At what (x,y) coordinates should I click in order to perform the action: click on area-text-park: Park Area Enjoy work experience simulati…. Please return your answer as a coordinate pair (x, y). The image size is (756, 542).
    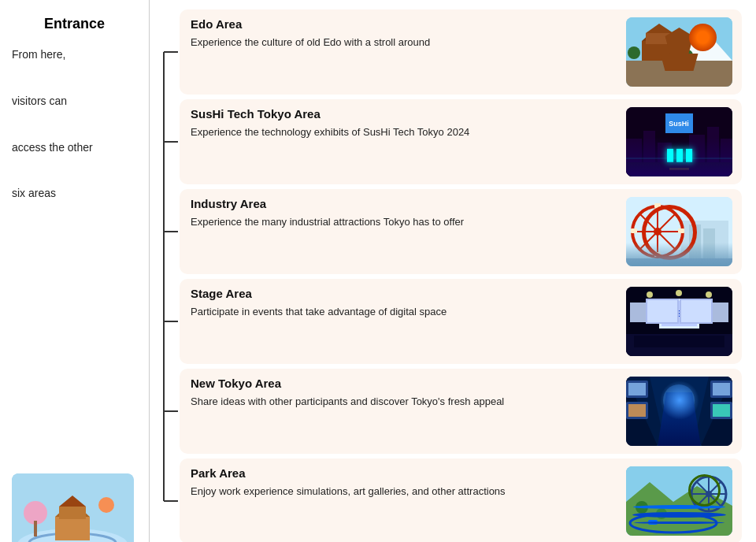
    Looking at the image, I should click on (408, 483).